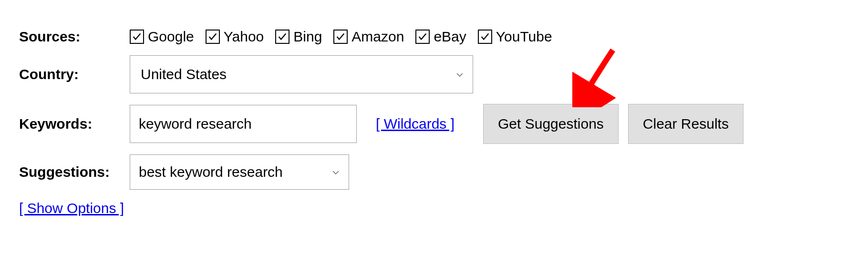 The height and width of the screenshot is (265, 868). I want to click on checkbox-google: Google, so click(162, 37).